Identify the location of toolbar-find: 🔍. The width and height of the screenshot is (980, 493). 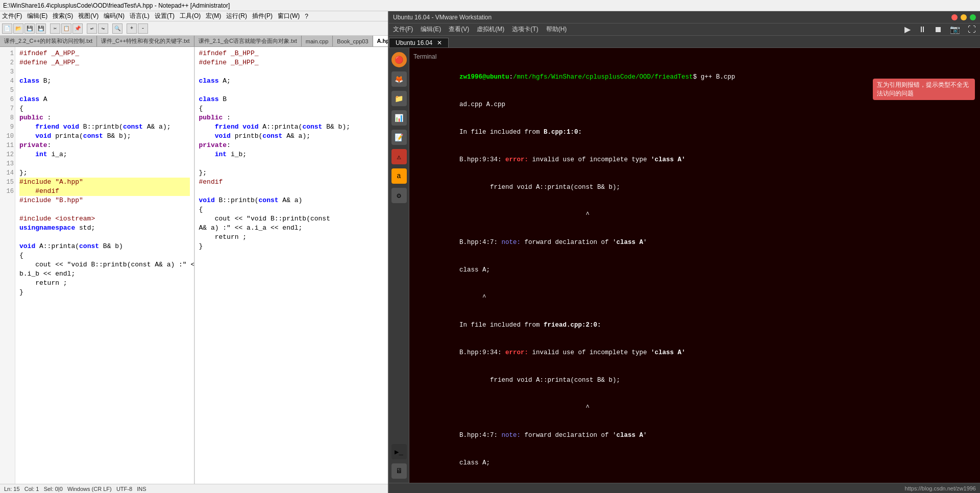
(117, 29).